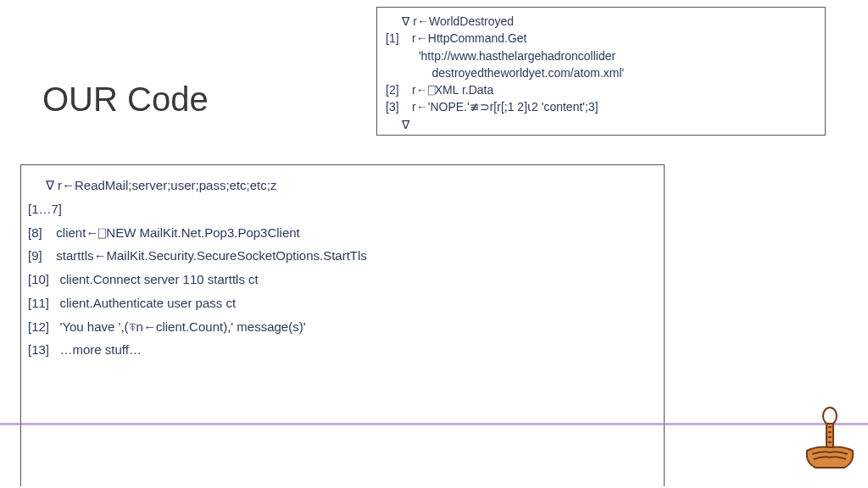 Image resolution: width=868 pixels, height=488 pixels. Describe the element at coordinates (342, 350) in the screenshot. I see `code-line: [13] …more stuff…` at that location.